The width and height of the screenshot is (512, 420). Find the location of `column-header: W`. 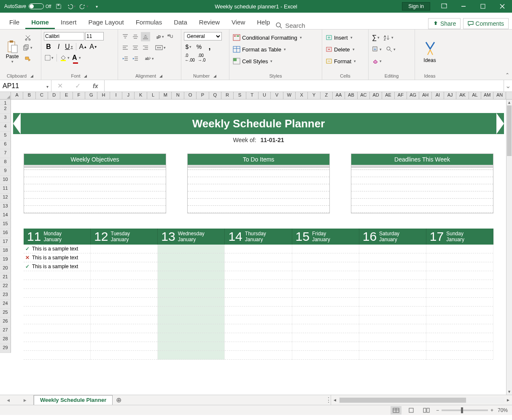

column-header: W is located at coordinates (289, 95).